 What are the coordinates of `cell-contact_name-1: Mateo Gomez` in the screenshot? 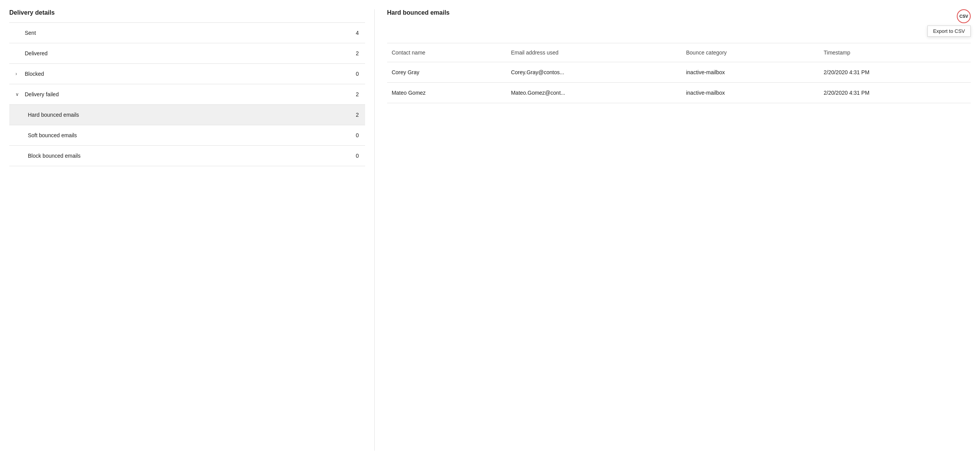 It's located at (447, 93).